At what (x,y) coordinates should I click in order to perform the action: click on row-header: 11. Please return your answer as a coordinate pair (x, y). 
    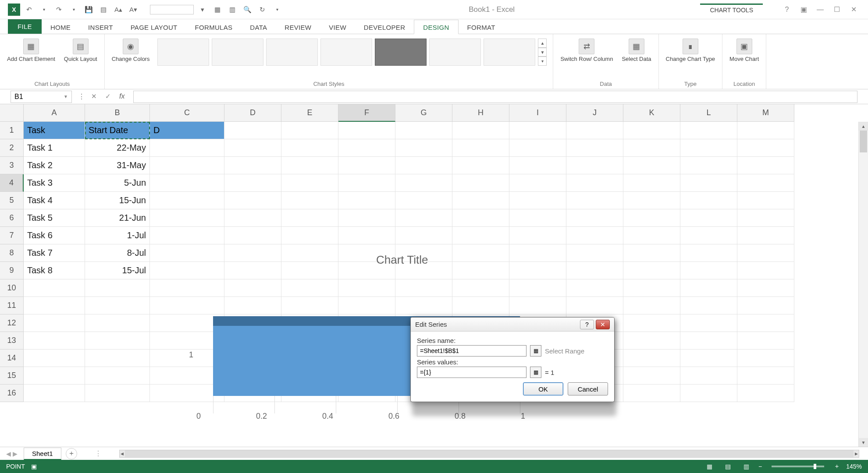
    Looking at the image, I should click on (12, 306).